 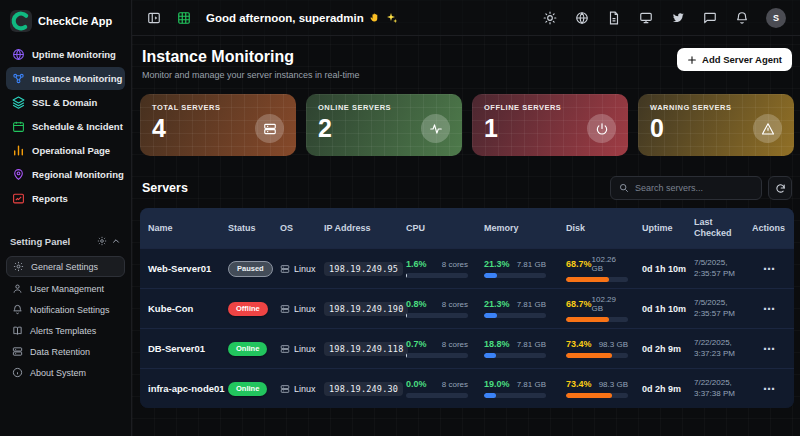 What do you see at coordinates (66, 288) in the screenshot?
I see `sidebar-item-user-management: User Management` at bounding box center [66, 288].